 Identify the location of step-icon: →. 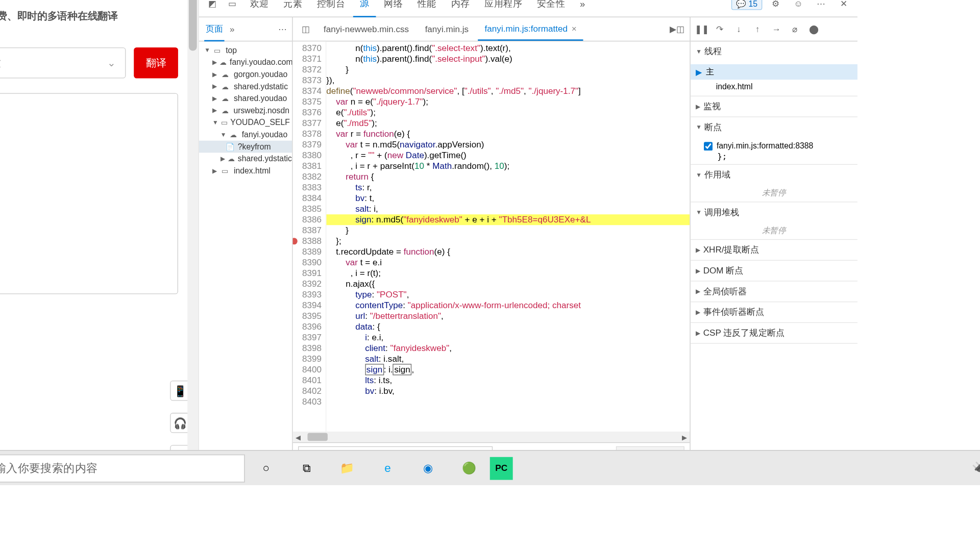
(776, 29).